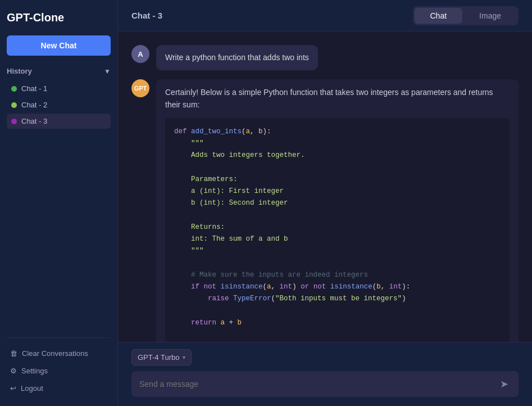 The width and height of the screenshot is (532, 406). What do you see at coordinates (490, 16) in the screenshot?
I see `tab-image: Image` at bounding box center [490, 16].